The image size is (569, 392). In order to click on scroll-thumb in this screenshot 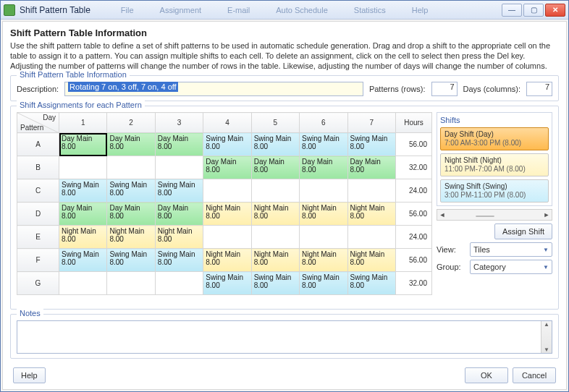, I will do `click(485, 216)`.